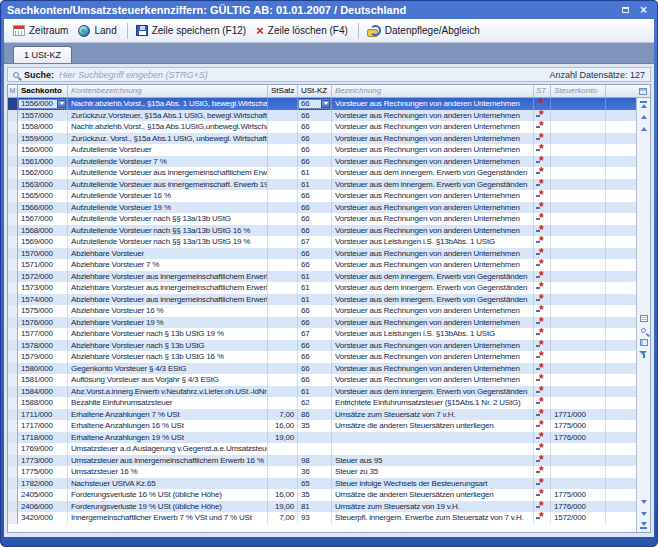  I want to click on table-row: 1570/000Abziehbare Vorsteuer66Vorsteuer …, so click(322, 254).